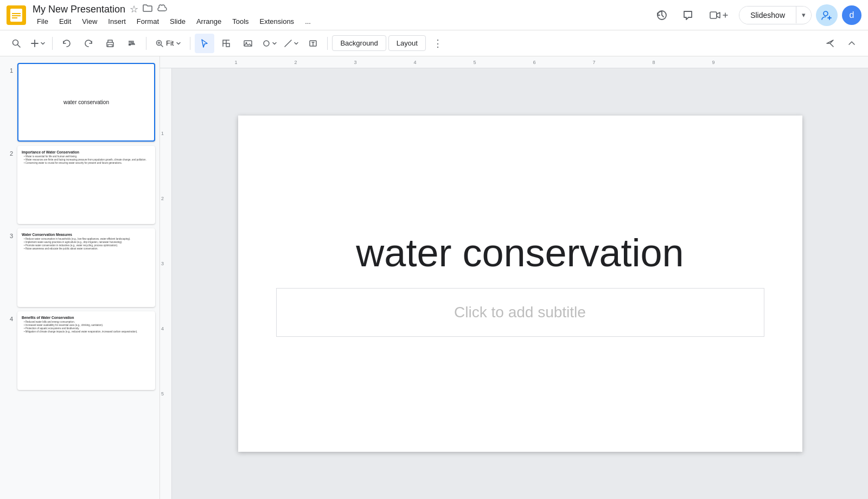 The image size is (868, 499). I want to click on menu-bar: File Edit View Insert Format Slide Arran…, so click(340, 22).